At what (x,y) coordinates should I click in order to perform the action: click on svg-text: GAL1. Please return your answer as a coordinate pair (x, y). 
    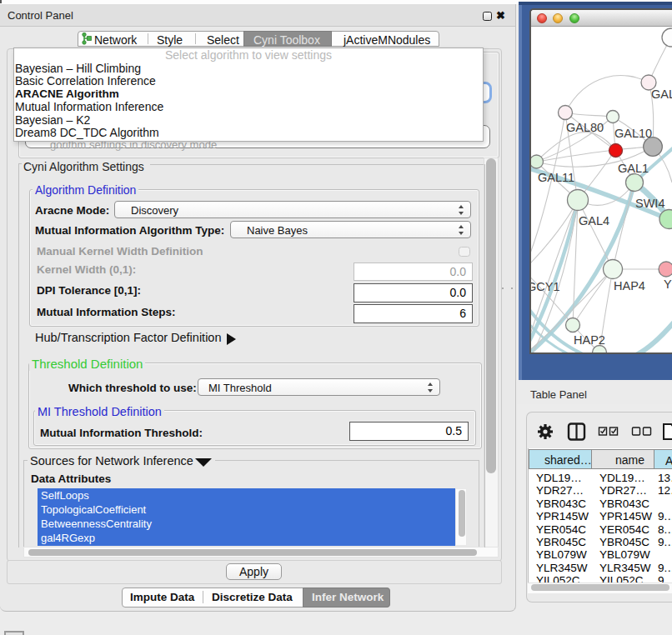
    Looking at the image, I should click on (634, 168).